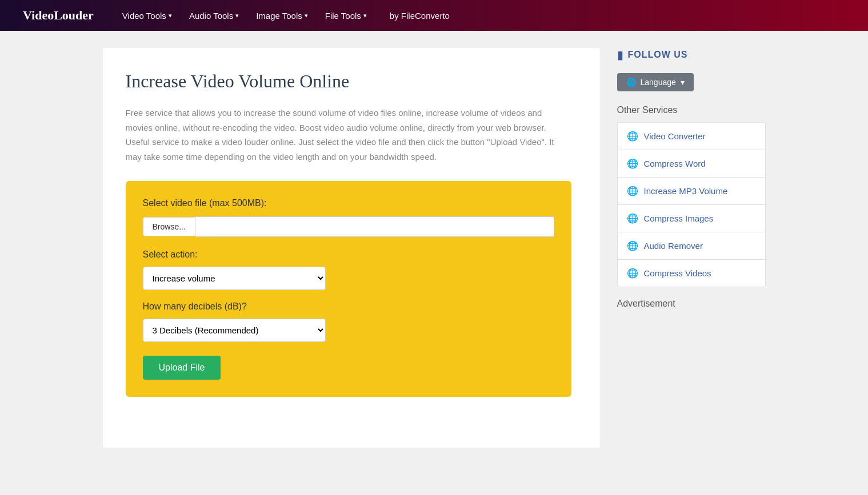 The height and width of the screenshot is (495, 868). I want to click on follow-us-label: FOLLOW US, so click(658, 55).